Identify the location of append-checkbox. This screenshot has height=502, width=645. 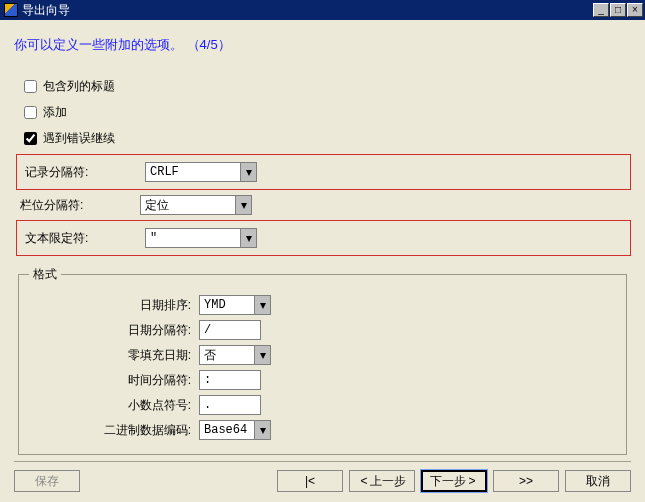
(30, 112).